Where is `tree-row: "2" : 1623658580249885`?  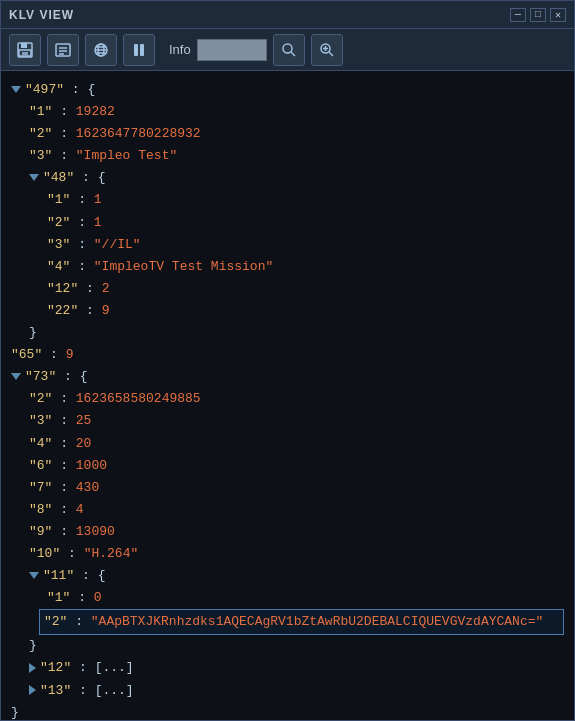
tree-row: "2" : 1623658580249885 is located at coordinates (288, 399).